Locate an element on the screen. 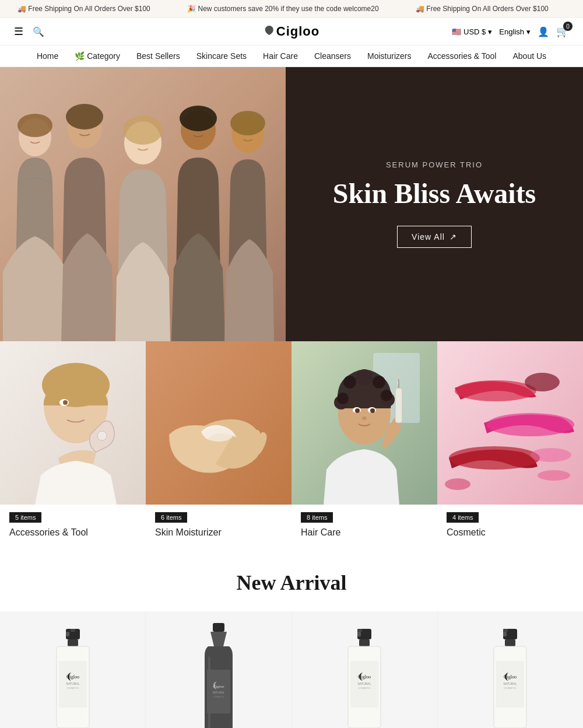 The image size is (583, 728). account-icon: 👤 is located at coordinates (543, 32).